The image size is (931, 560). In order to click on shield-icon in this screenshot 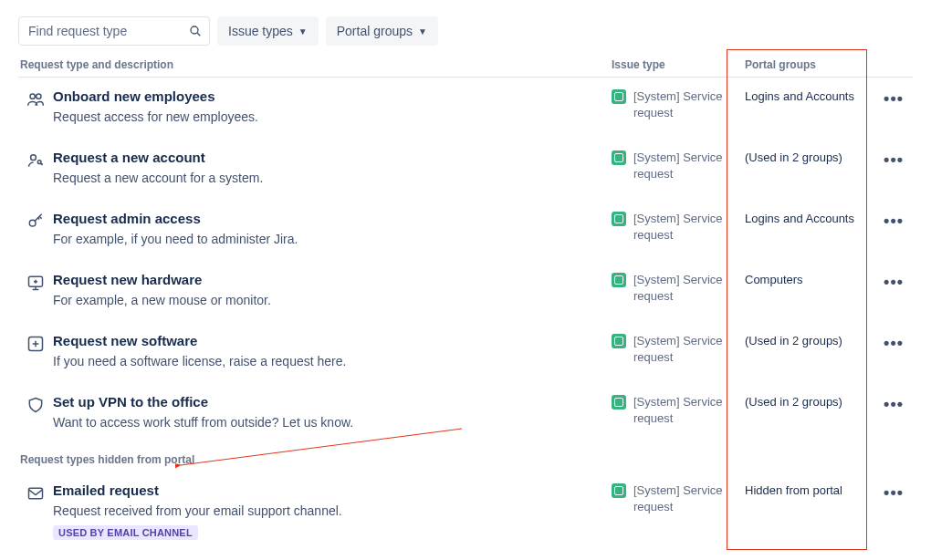, I will do `click(36, 412)`.